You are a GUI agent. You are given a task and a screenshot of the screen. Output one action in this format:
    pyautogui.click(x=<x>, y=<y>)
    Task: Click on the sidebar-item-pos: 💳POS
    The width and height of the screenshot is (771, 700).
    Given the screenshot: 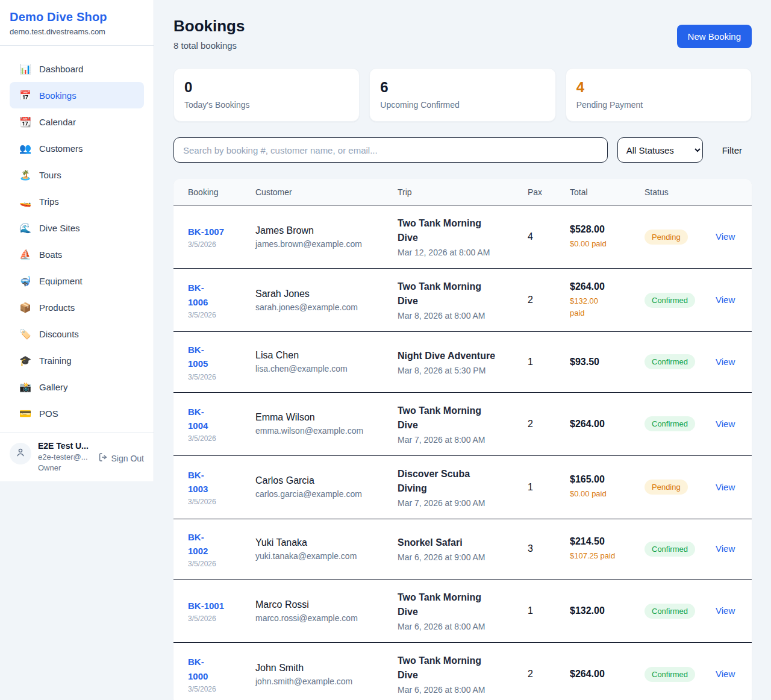 What is the action you would take?
    pyautogui.click(x=77, y=413)
    